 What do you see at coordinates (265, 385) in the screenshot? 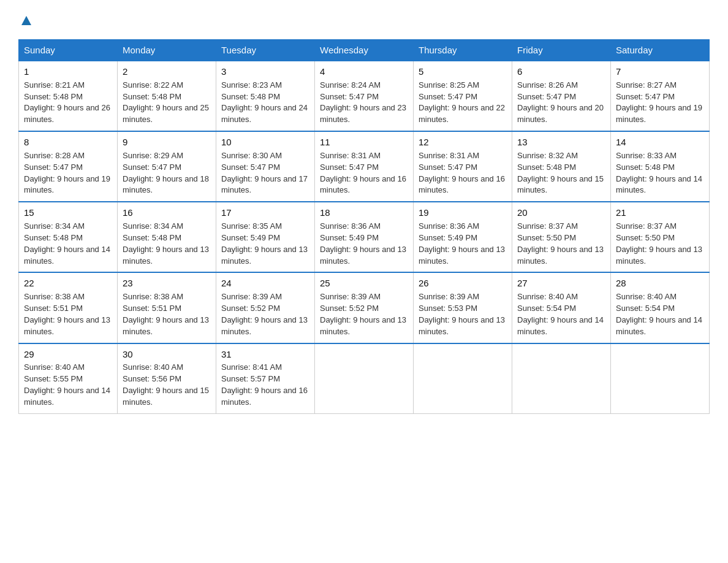
I see `day-info: Sunrise: 8:41 AMSunset: 5:57 PMDaylight:…` at bounding box center [265, 385].